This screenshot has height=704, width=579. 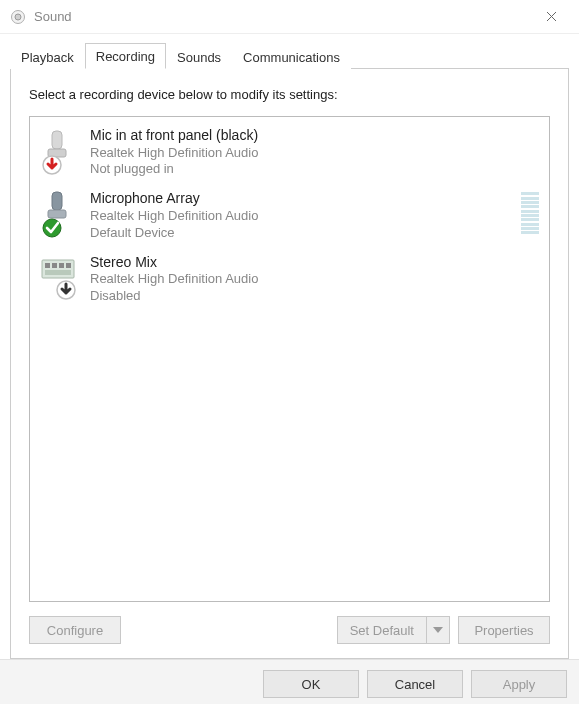 I want to click on set-default-dropdown, so click(x=438, y=630).